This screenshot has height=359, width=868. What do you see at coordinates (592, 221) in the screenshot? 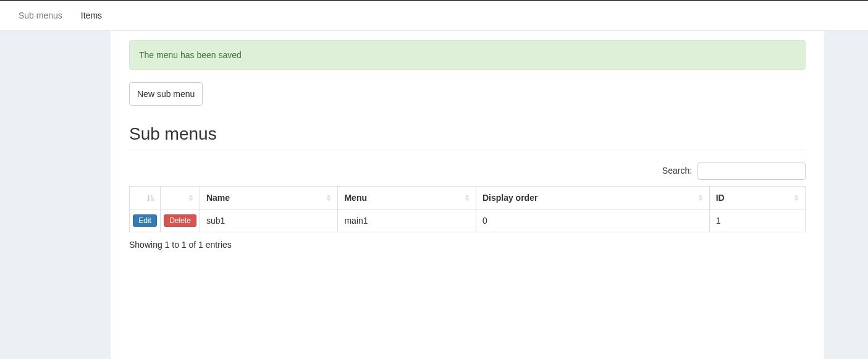
I see `cell-display-order: 0` at bounding box center [592, 221].